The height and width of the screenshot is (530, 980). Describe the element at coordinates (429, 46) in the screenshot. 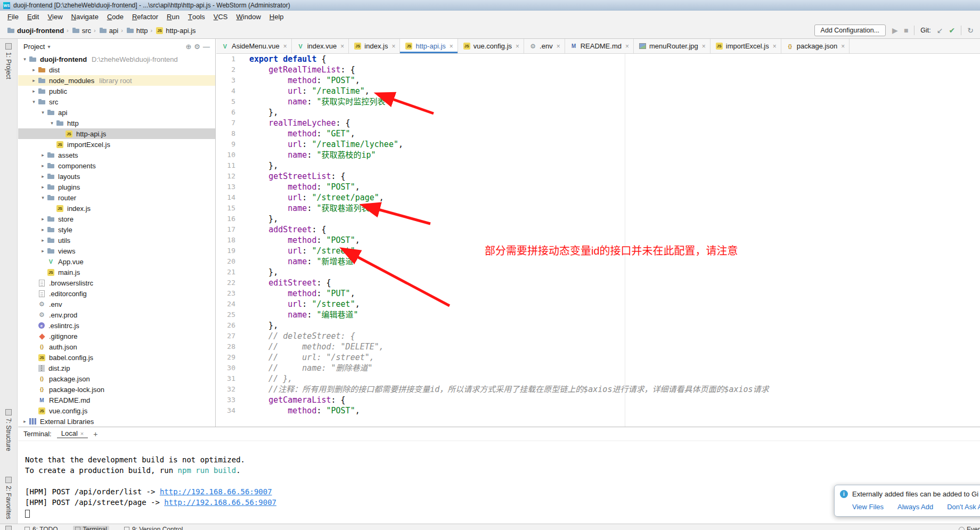

I see `tab-http-api.js: JShttp-api.js×` at that location.